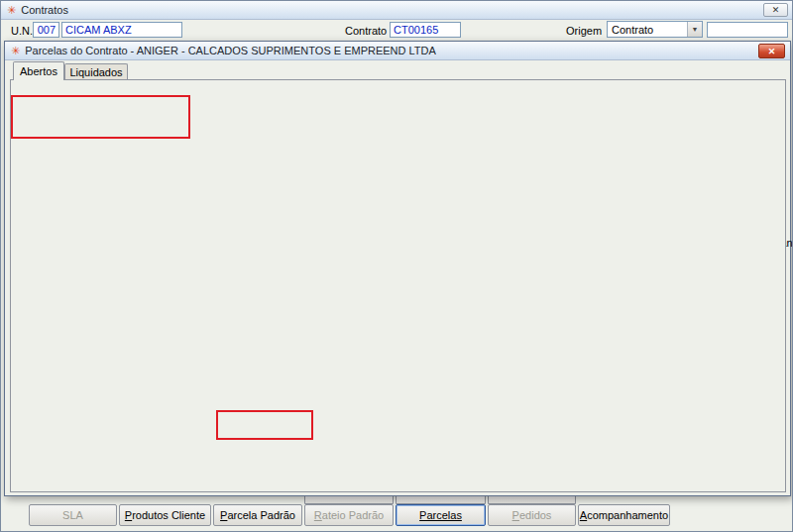 Image resolution: width=793 pixels, height=532 pixels. What do you see at coordinates (258, 515) in the screenshot?
I see `button-parcela-padrao: Parcela Padrão` at bounding box center [258, 515].